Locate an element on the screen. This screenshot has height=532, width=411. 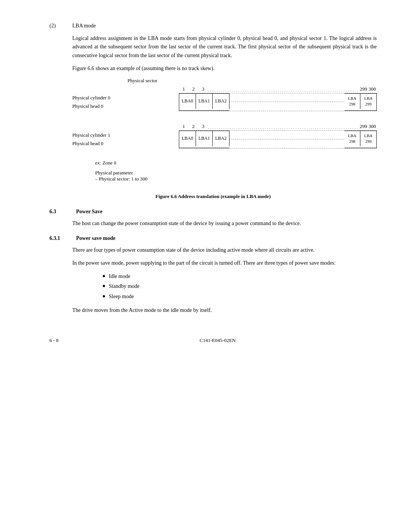
col-header-300b: 300 is located at coordinates (372, 126).